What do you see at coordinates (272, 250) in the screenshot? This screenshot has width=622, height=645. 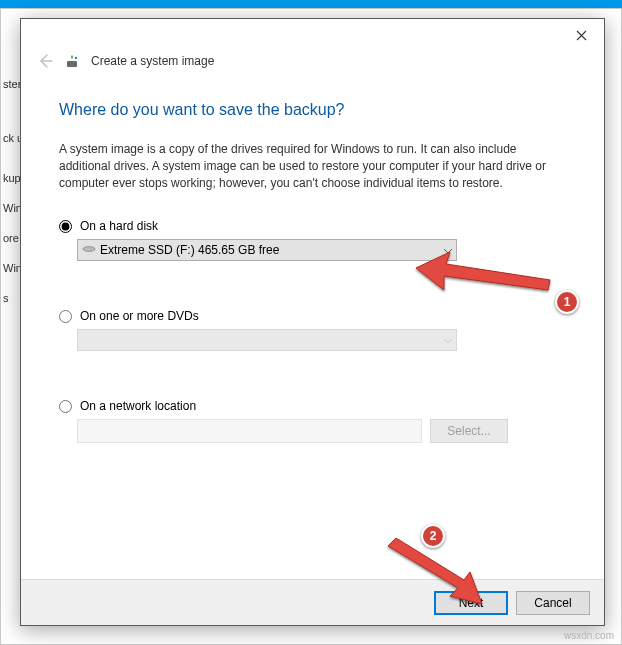 I see `hard-disk-selected-value: Extreme SSD (F:) 465.65 GB free` at bounding box center [272, 250].